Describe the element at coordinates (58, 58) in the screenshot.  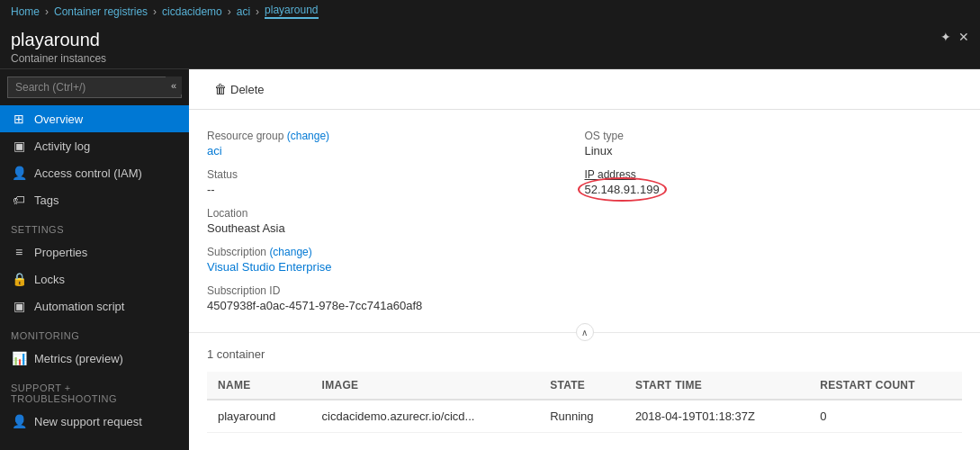
I see `resource-type: Container instances` at that location.